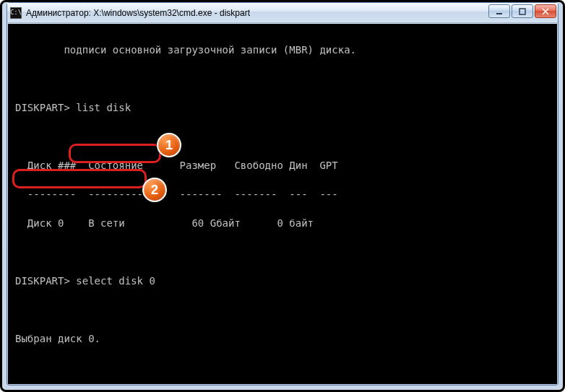  What do you see at coordinates (138, 13) in the screenshot?
I see `window-title: Администратор: X:\windows\system32\cmd.e…` at bounding box center [138, 13].